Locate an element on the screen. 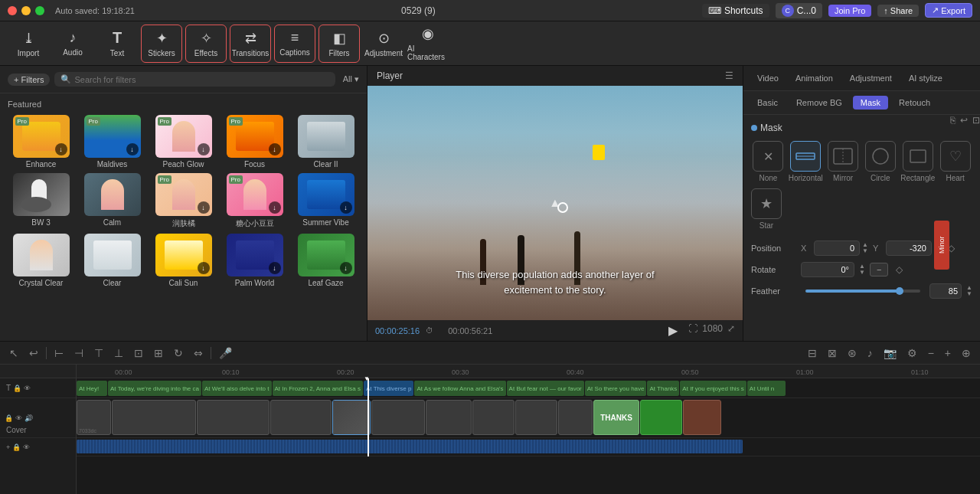 The width and height of the screenshot is (980, 494). filter-item-calm: Calm is located at coordinates (112, 201).